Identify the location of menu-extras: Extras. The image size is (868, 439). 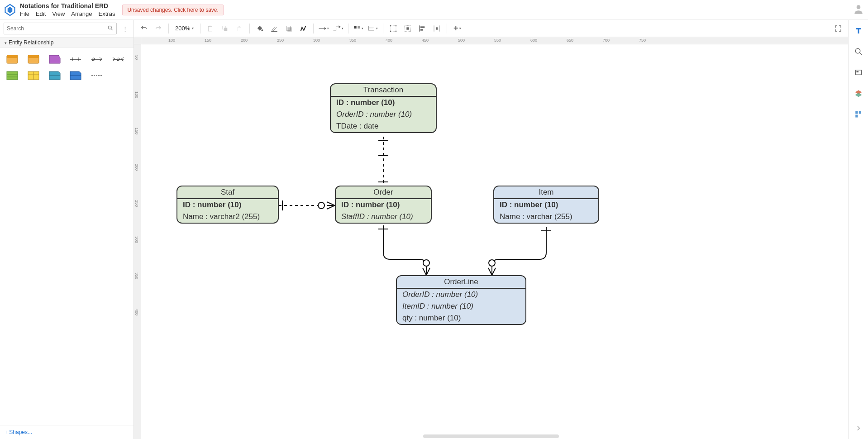
(107, 14).